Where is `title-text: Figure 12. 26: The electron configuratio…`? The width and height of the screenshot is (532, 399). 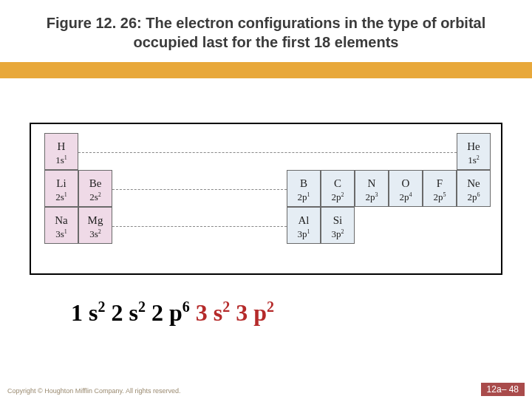 title-text: Figure 12. 26: The electron configuratio… is located at coordinates (266, 33).